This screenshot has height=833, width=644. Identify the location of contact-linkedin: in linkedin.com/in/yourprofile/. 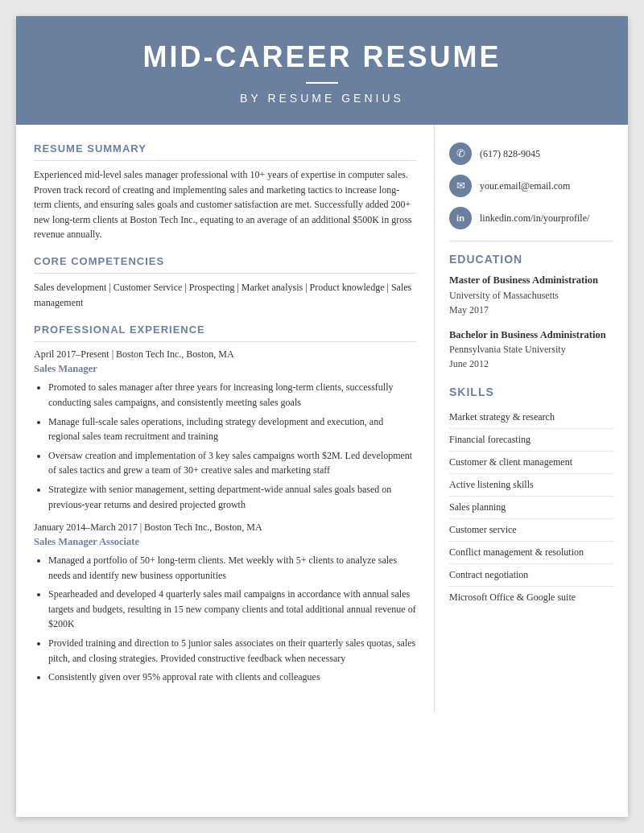
(531, 218).